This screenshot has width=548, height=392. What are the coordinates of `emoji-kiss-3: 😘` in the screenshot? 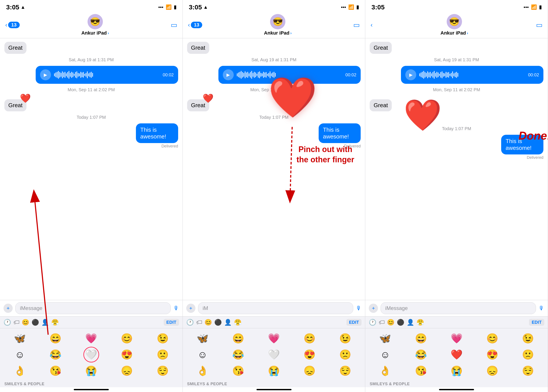 It's located at (421, 371).